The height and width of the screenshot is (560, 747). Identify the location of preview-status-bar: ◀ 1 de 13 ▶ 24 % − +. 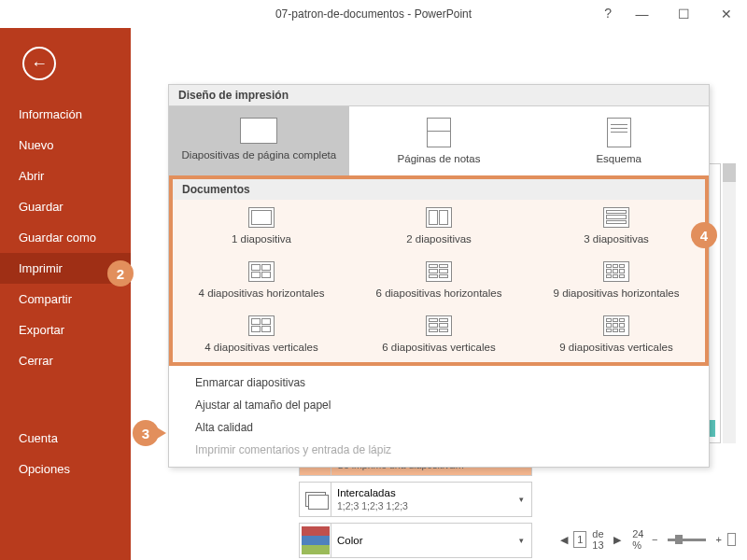
(648, 539).